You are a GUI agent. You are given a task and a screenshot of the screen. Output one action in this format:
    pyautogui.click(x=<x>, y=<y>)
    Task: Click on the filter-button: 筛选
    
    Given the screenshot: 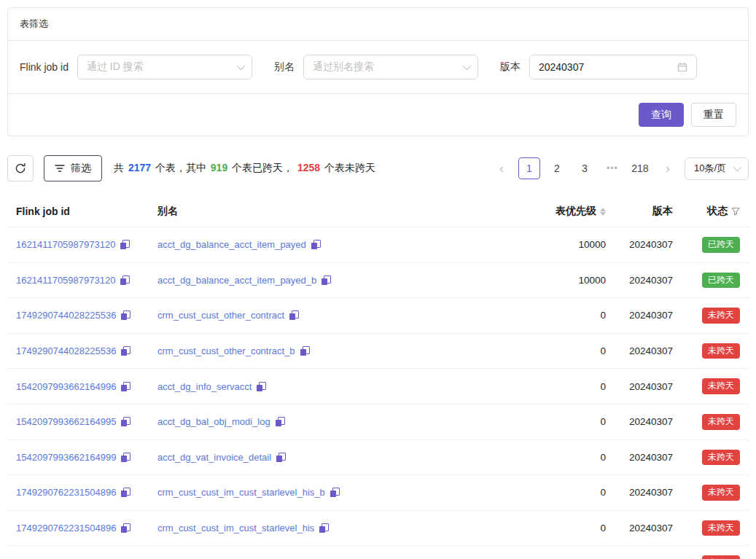 What is the action you would take?
    pyautogui.click(x=73, y=168)
    